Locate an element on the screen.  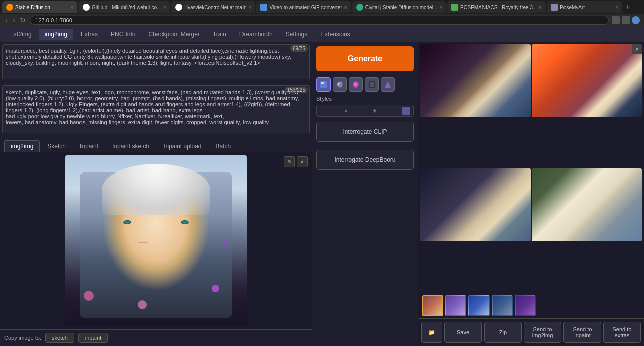
extensions-icon is located at coordinates (616, 20).